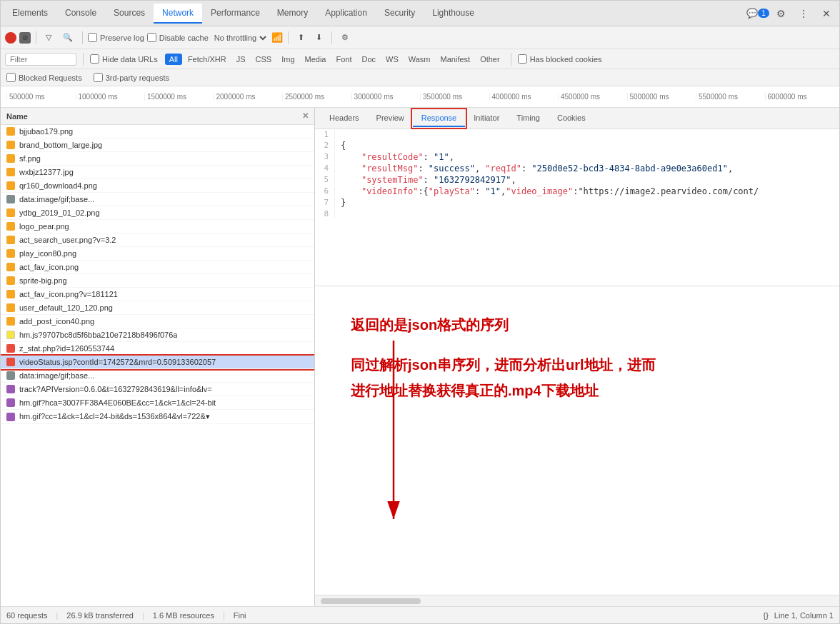  What do you see at coordinates (116, 37) in the screenshot?
I see `preserve-log-label: Preserve log` at bounding box center [116, 37].